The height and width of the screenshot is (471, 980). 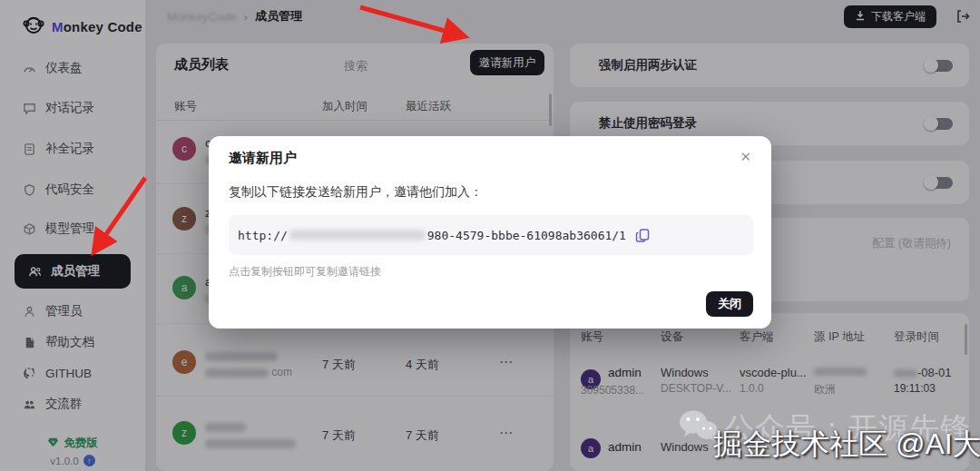 I want to click on copy-icon, so click(x=642, y=236).